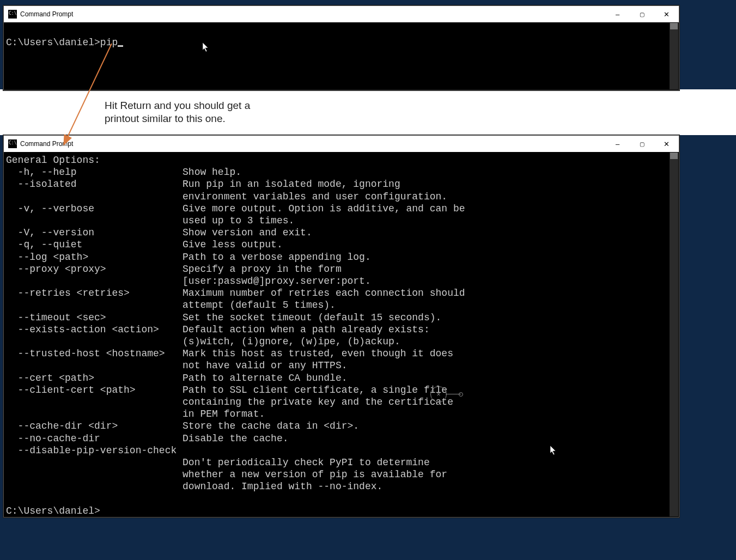  What do you see at coordinates (368, 112) in the screenshot?
I see `instruction-band: Hit Return and you should get a printout…` at bounding box center [368, 112].